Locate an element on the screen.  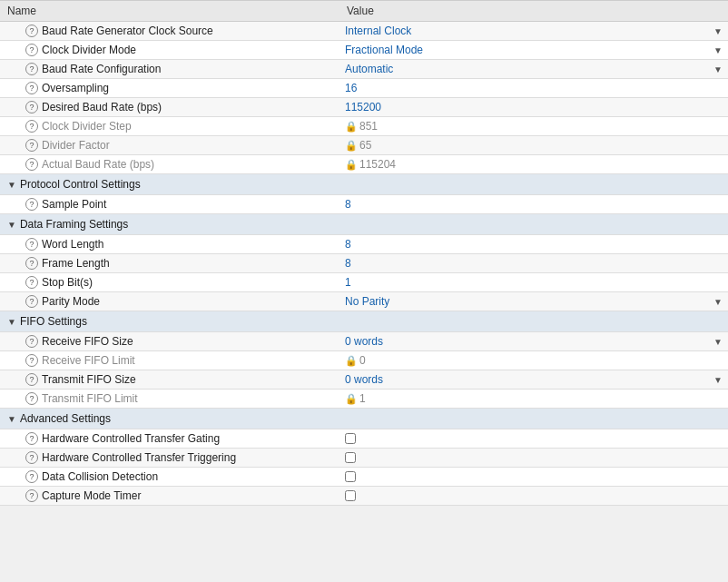
property-label: Actual Baud Rate (bps) is located at coordinates (98, 164).